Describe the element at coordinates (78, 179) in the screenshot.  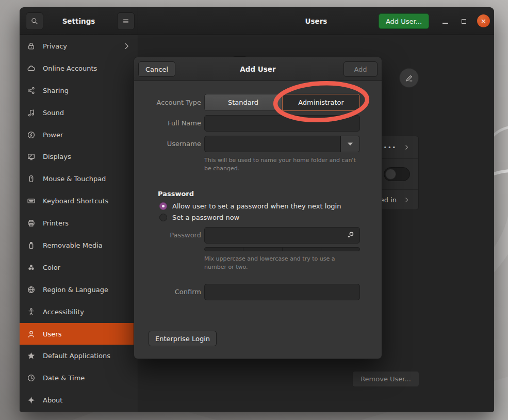
I see `sidebar-item-mouse-touchpad: Mouse & Touchpad` at that location.